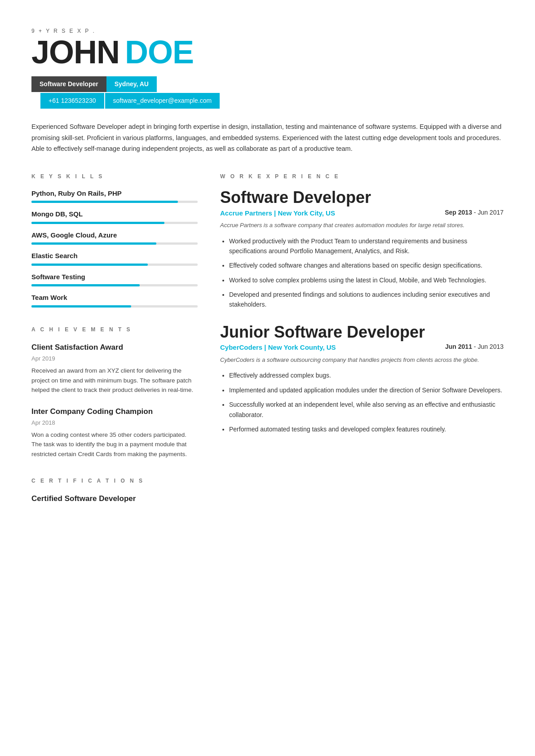  Describe the element at coordinates (132, 84) in the screenshot. I see `location-badge: Sydney, AU` at that location.